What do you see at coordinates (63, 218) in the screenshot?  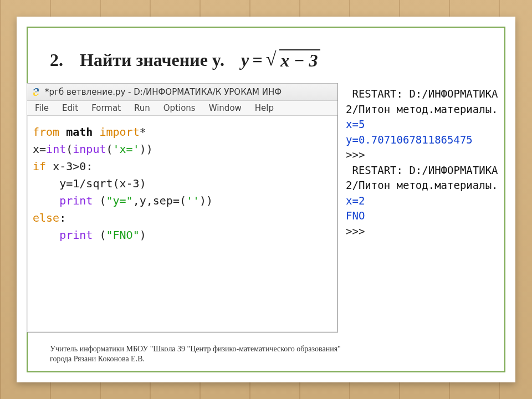 I see `colon: :` at bounding box center [63, 218].